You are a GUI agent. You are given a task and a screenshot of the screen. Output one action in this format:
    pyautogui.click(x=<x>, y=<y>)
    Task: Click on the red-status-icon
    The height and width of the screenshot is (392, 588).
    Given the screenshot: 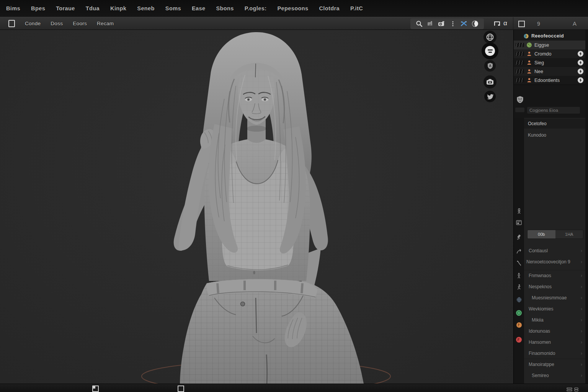 What is the action you would take?
    pyautogui.click(x=519, y=340)
    